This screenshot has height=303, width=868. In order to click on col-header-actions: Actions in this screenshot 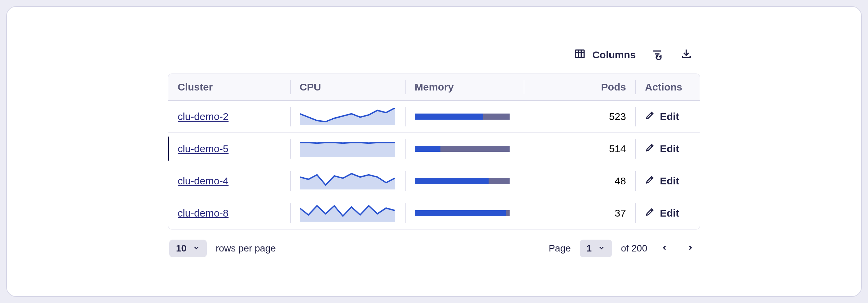, I will do `click(668, 87)`.